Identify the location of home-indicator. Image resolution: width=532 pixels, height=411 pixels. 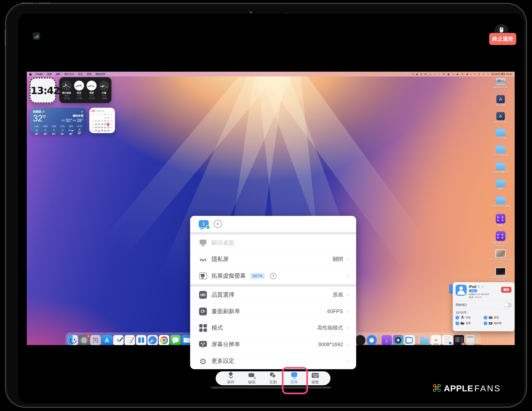
(271, 388).